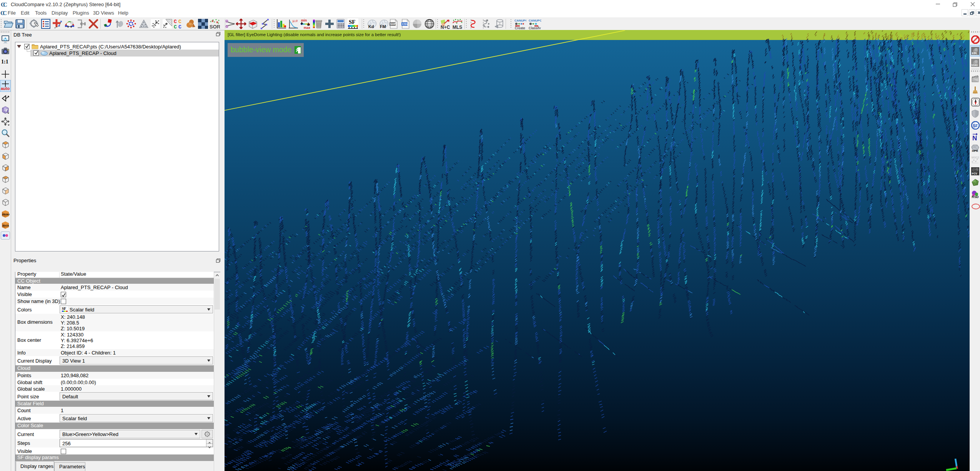  What do you see at coordinates (383, 27) in the screenshot?
I see `svg-text: FM` at bounding box center [383, 27].